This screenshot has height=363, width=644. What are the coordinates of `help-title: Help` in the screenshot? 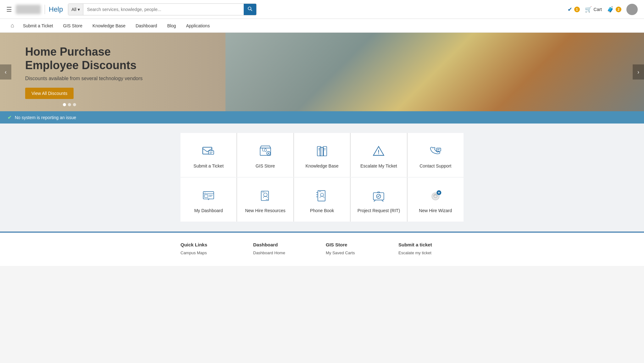 It's located at (56, 9).